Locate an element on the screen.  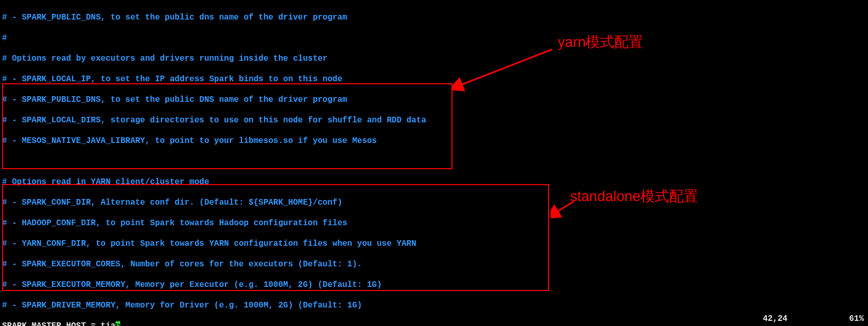
status-bar: 42,2461% is located at coordinates (814, 319).